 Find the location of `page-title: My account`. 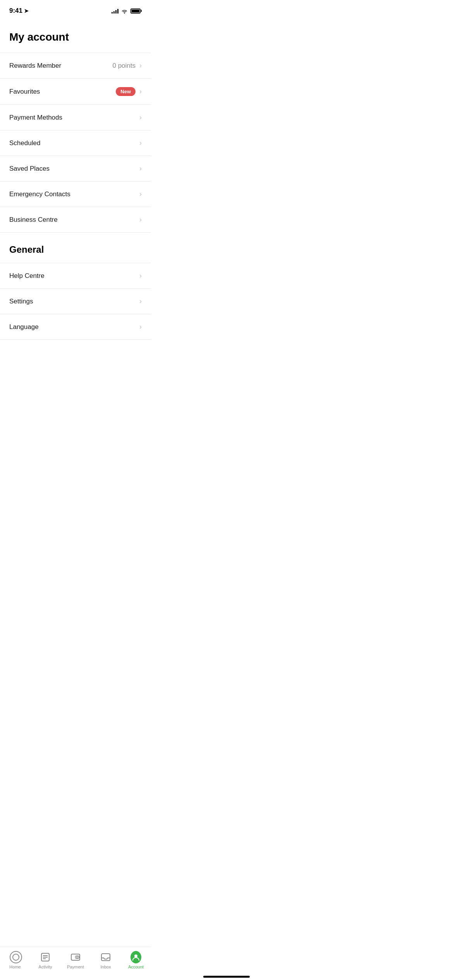

page-title: My account is located at coordinates (76, 40).